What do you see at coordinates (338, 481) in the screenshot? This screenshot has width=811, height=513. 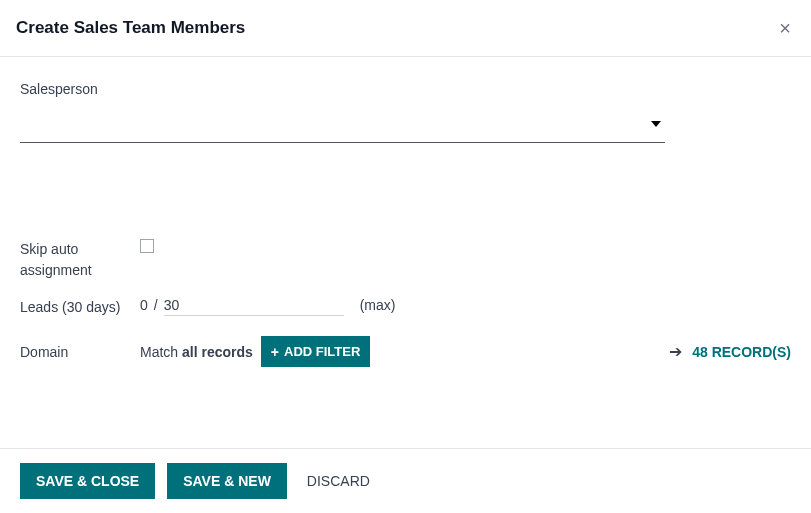 I see `discard-button: DISCARD` at bounding box center [338, 481].